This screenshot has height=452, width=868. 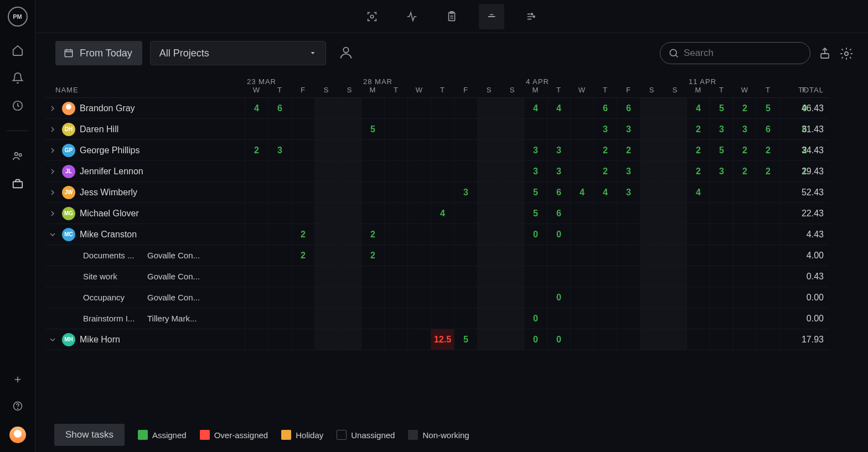 What do you see at coordinates (846, 53) in the screenshot?
I see `settings-icon` at bounding box center [846, 53].